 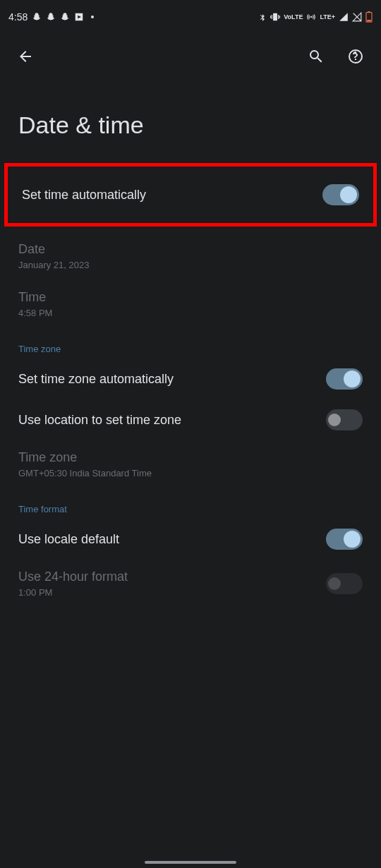 What do you see at coordinates (294, 17) in the screenshot?
I see `volte-icon: VoLTE` at bounding box center [294, 17].